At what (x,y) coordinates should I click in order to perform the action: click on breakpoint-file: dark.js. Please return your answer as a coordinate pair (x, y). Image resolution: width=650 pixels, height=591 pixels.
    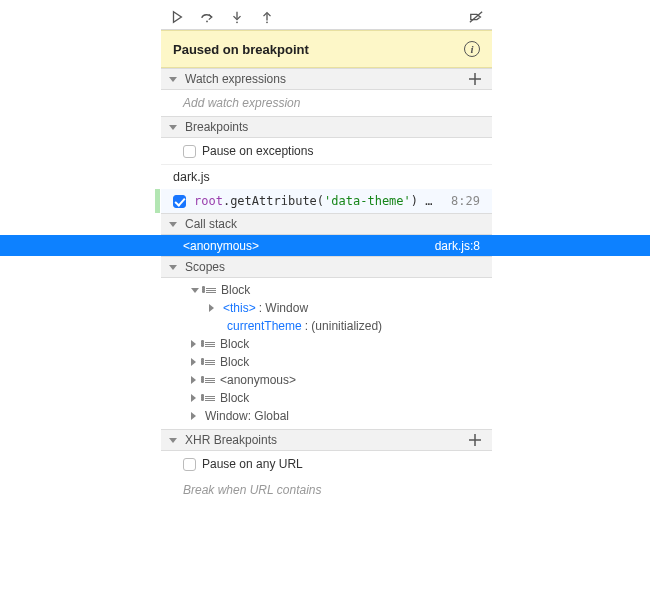
    Looking at the image, I should click on (326, 176).